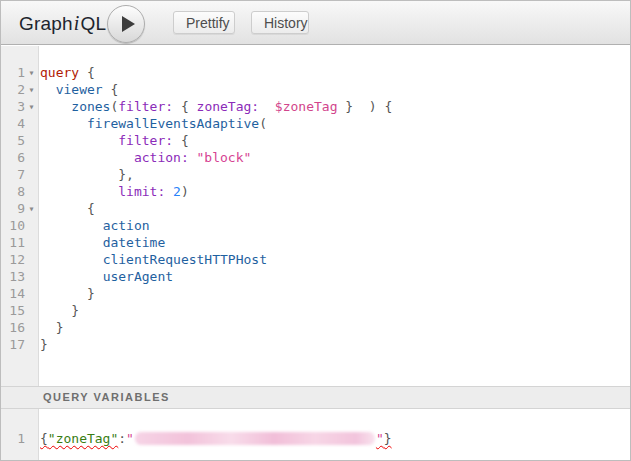 The height and width of the screenshot is (461, 631). Describe the element at coordinates (335, 72) in the screenshot. I see `code-line-1: query {` at that location.